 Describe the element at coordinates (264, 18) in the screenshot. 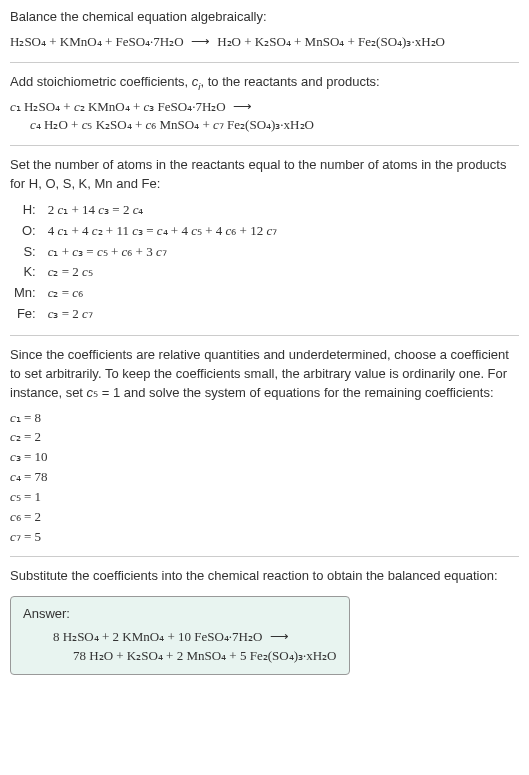

I see `intro-text: Balance the chemical equation algebraica…` at that location.